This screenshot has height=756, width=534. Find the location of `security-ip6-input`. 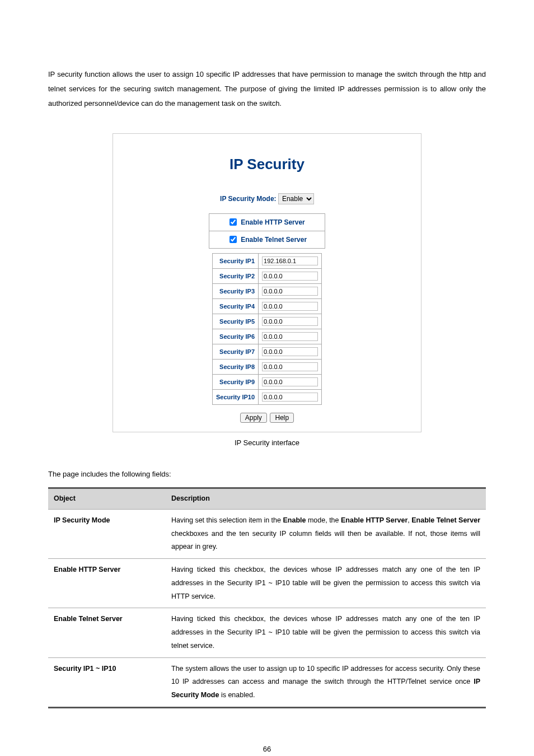

security-ip6-input is located at coordinates (290, 337).